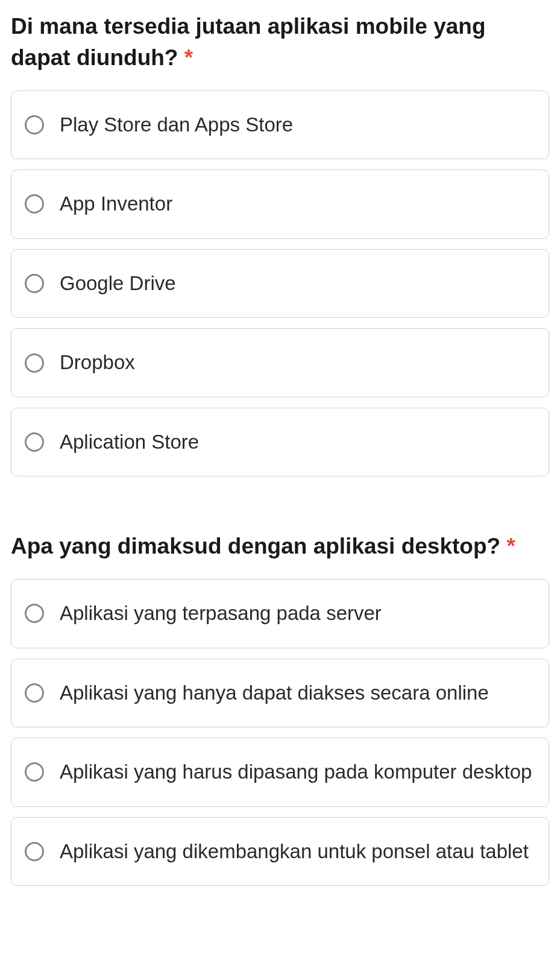  Describe the element at coordinates (280, 546) in the screenshot. I see `question-text: Apa yang dimaksud dengan aplikasi deskto…` at that location.